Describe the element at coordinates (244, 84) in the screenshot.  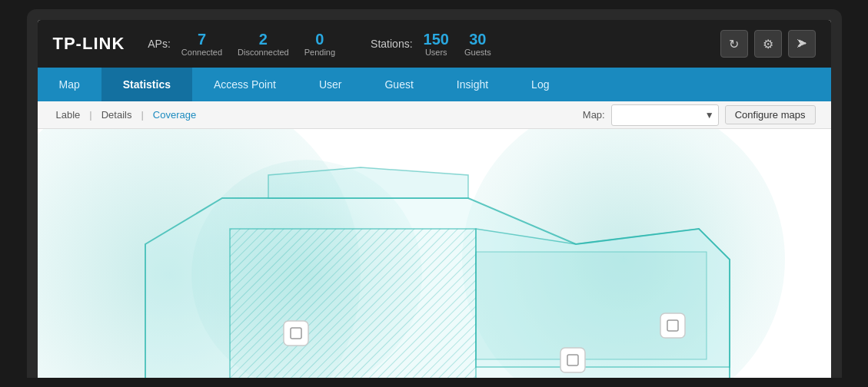
I see `nav-item-access-point: Access Point` at that location.